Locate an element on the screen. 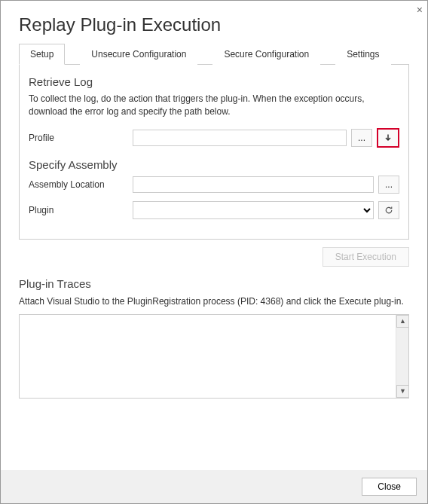 The image size is (428, 504). profile-label: Profile is located at coordinates (78, 138).